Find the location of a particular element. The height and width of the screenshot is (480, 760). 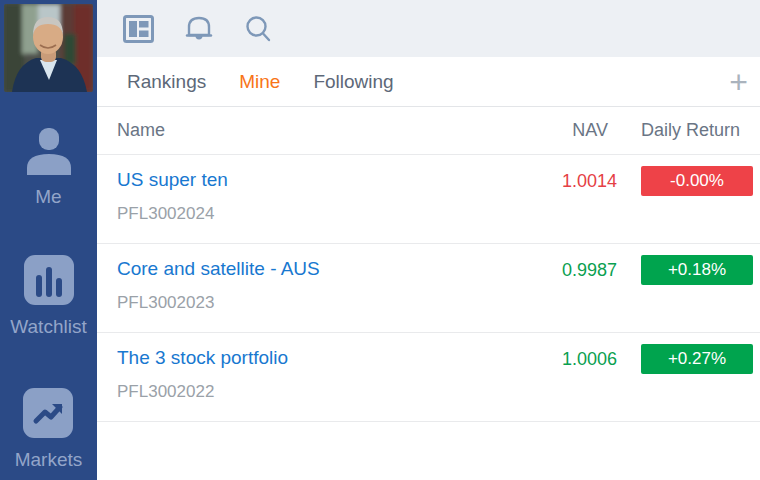

search-icon is located at coordinates (258, 28).